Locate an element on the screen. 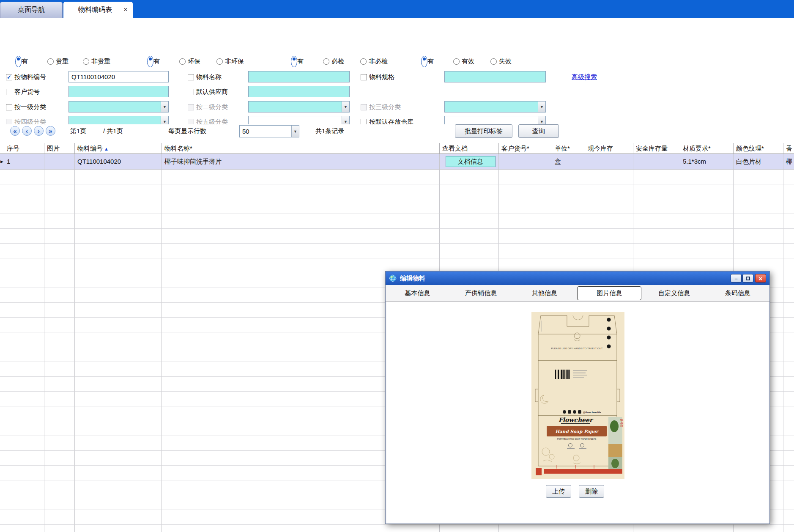 This screenshot has height=532, width=794. tab-basic-info: 基本信息 is located at coordinates (417, 293).